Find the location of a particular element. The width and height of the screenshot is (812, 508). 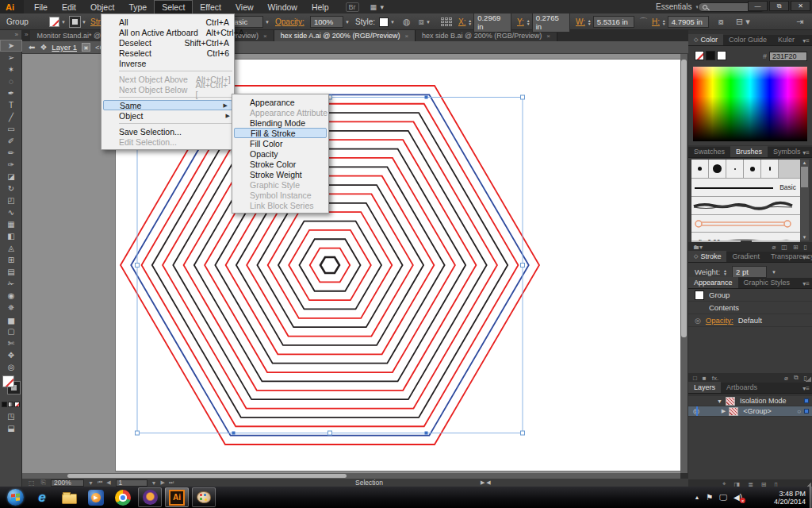

appearance-row-contents: Contents is located at coordinates (750, 308).